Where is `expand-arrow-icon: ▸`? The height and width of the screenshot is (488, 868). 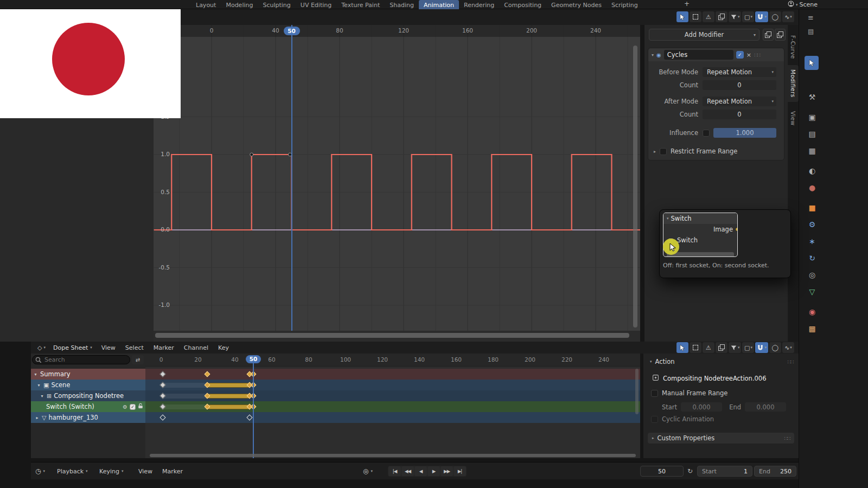 expand-arrow-icon: ▸ is located at coordinates (37, 418).